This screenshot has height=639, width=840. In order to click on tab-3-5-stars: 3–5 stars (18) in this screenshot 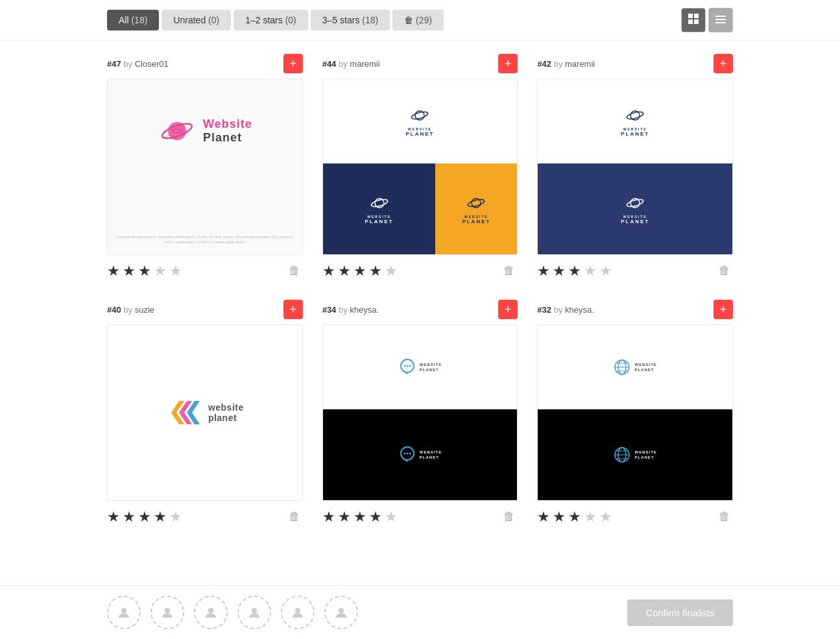, I will do `click(350, 20)`.